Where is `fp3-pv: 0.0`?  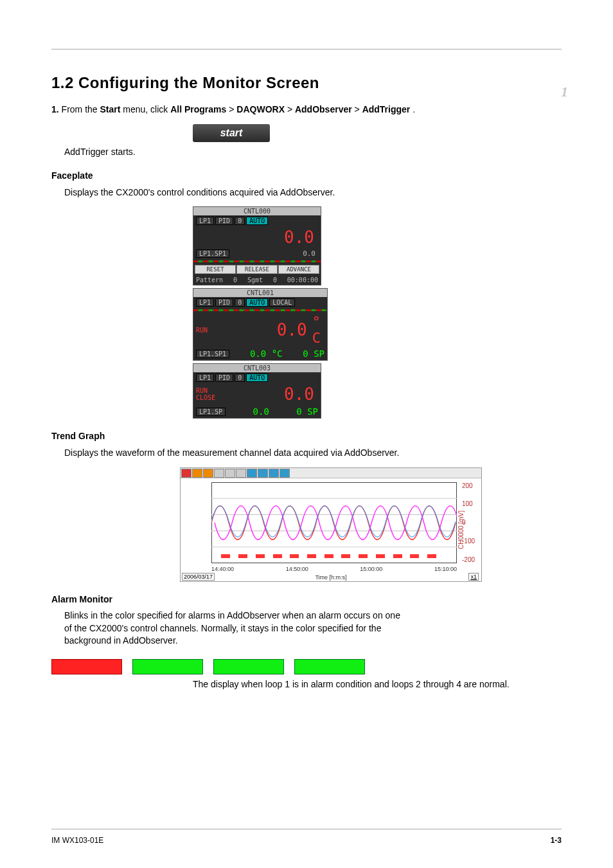 fp3-pv: 0.0 is located at coordinates (267, 394).